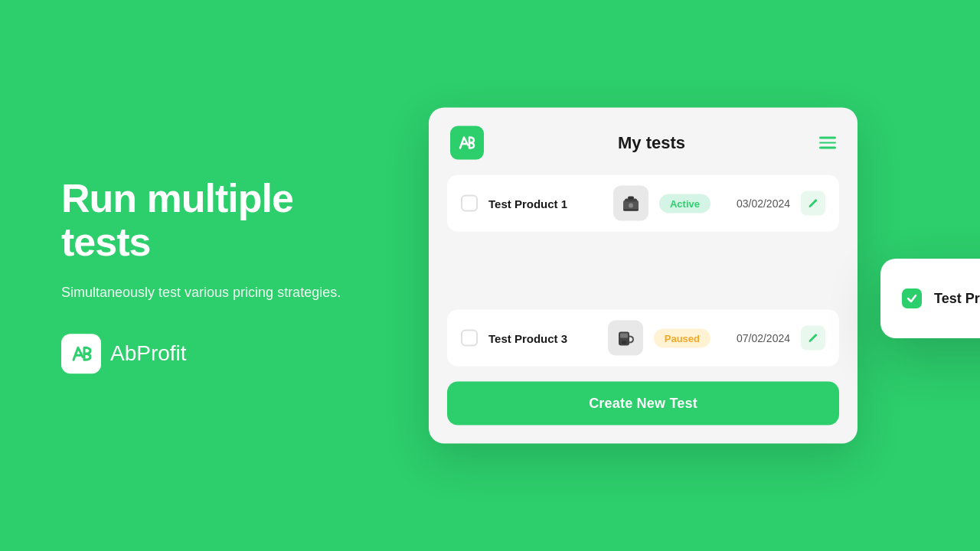  What do you see at coordinates (467, 143) in the screenshot?
I see `app-icon` at bounding box center [467, 143].